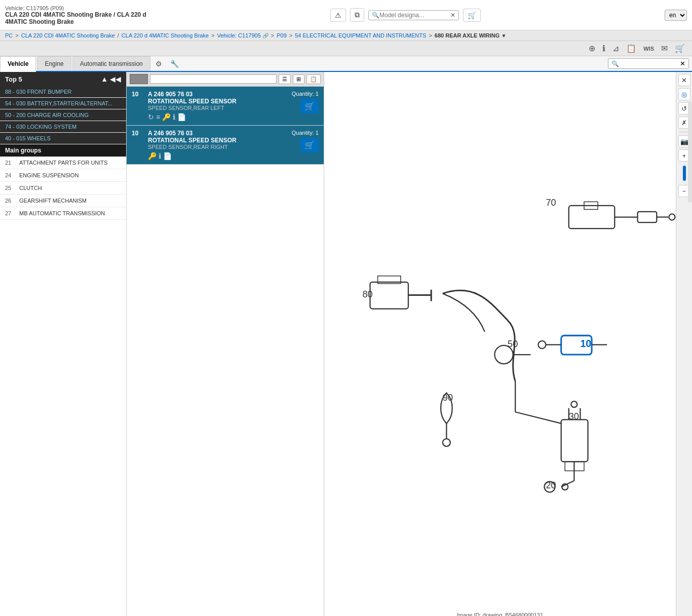  Describe the element at coordinates (648, 64) in the screenshot. I see `tabs-search-box: 🔍 ✕` at that location.